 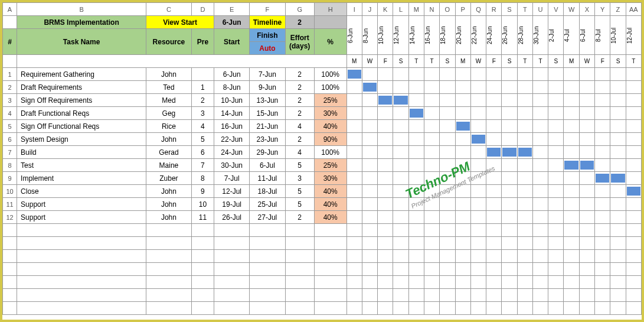 I want to click on col-header: AA, so click(x=633, y=9).